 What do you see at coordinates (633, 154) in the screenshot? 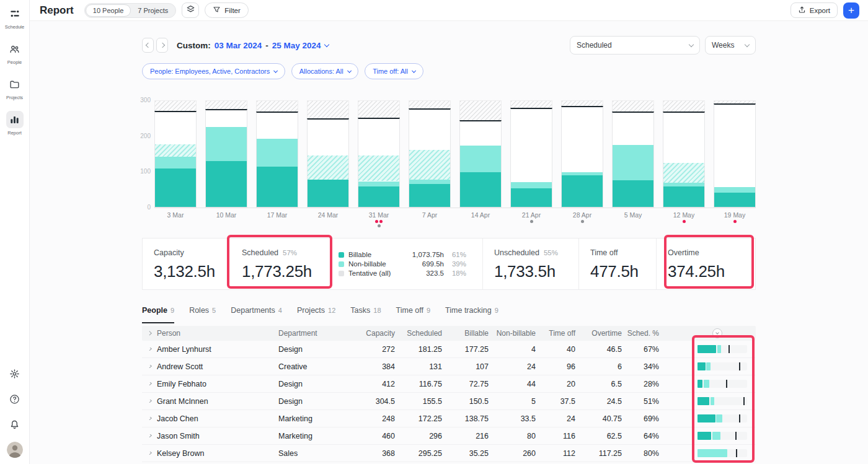
I see `chart-bar-5-may` at bounding box center [633, 154].